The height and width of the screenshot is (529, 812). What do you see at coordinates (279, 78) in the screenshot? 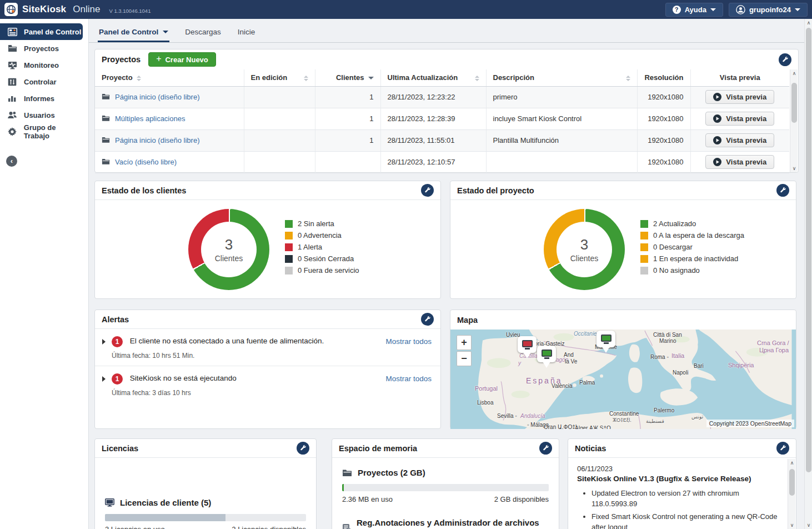
I see `col-header-en-edicion: En edición` at bounding box center [279, 78].